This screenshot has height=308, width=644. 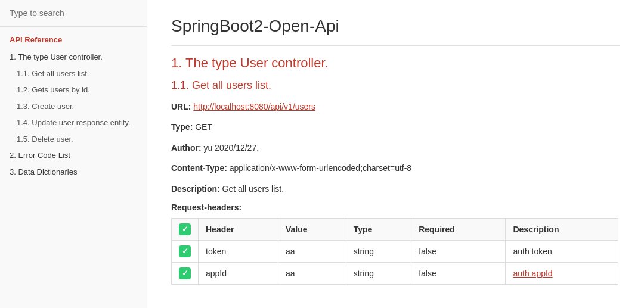 I want to click on type-label: Type:, so click(x=182, y=127).